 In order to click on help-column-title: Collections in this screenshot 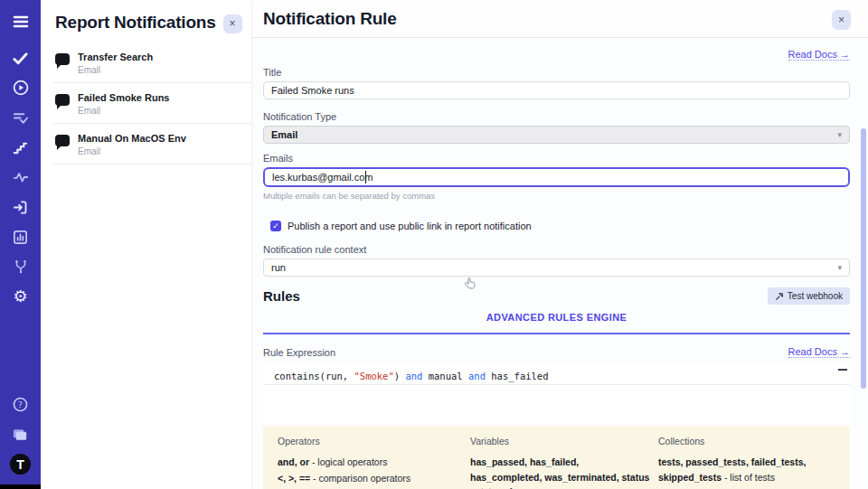, I will do `click(747, 441)`.